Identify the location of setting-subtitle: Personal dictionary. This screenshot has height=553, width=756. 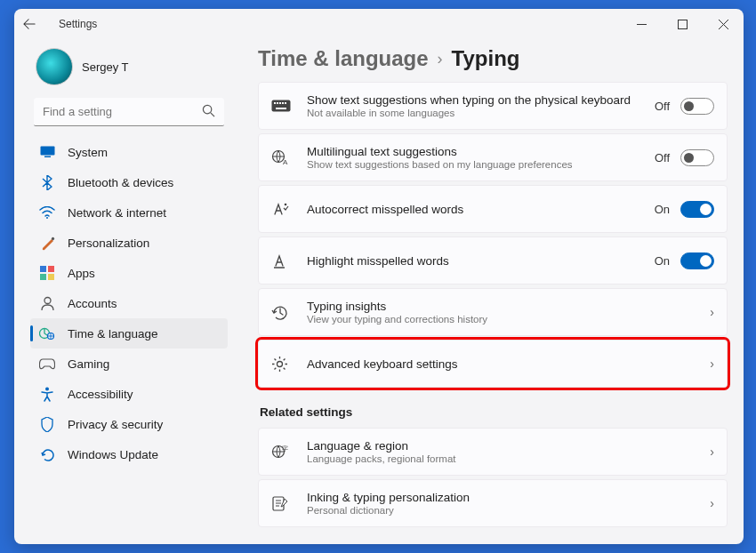
(502, 510).